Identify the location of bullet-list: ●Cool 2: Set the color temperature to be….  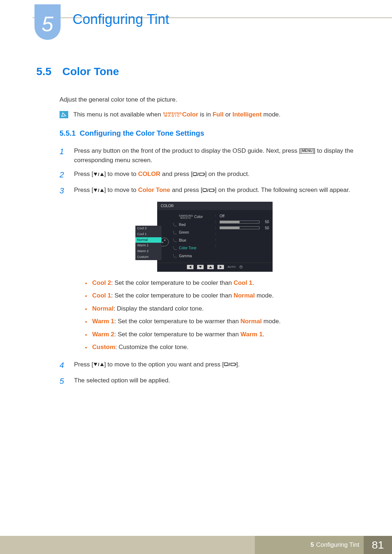
(220, 315).